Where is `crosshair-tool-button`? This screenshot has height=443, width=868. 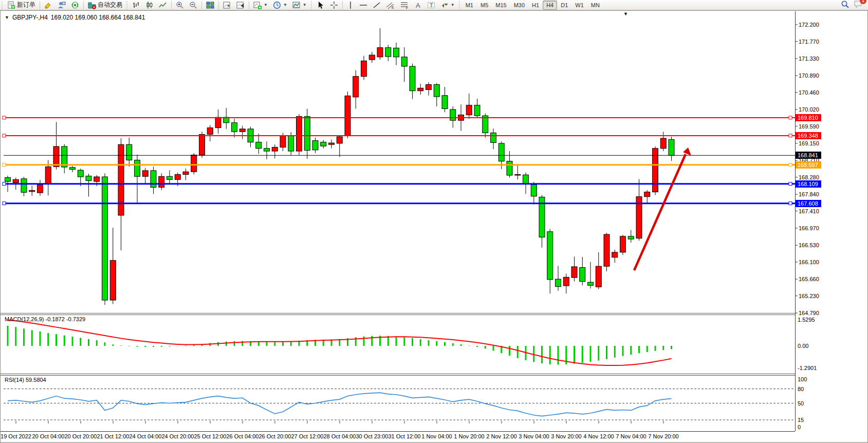 crosshair-tool-button is located at coordinates (334, 5).